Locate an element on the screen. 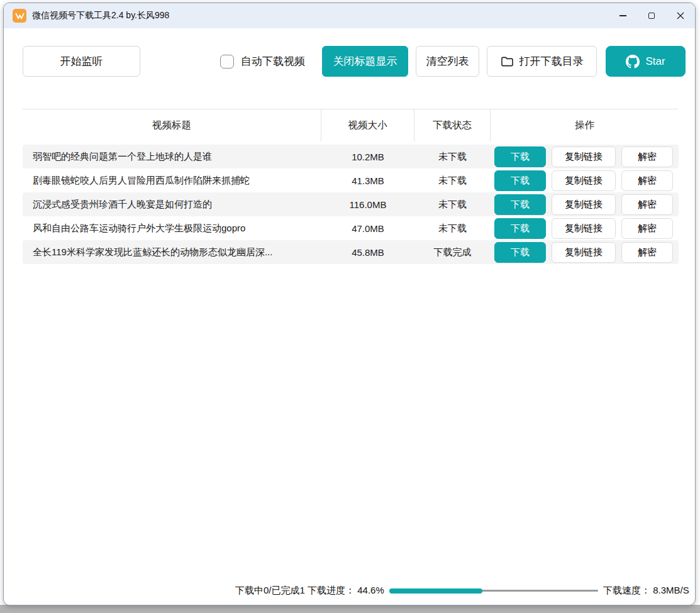 Image resolution: width=700 pixels, height=613 pixels. video-size: 116.0MB is located at coordinates (368, 205).